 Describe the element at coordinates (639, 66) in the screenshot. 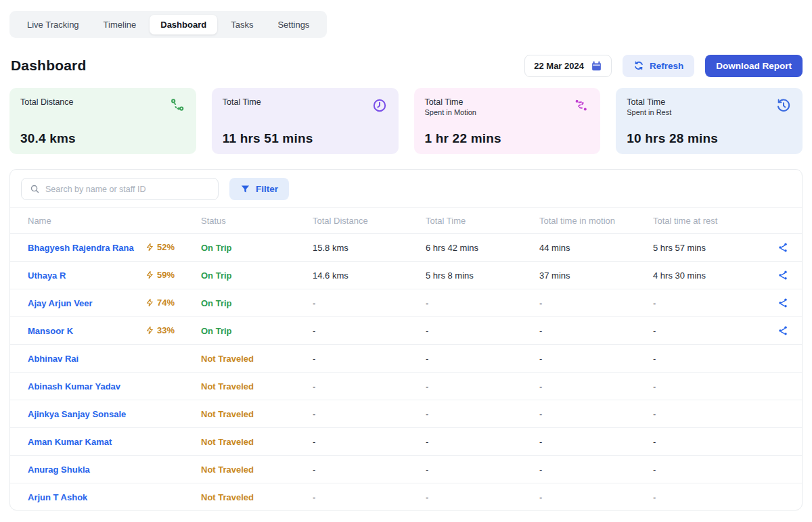

I see `refresh-icon` at that location.